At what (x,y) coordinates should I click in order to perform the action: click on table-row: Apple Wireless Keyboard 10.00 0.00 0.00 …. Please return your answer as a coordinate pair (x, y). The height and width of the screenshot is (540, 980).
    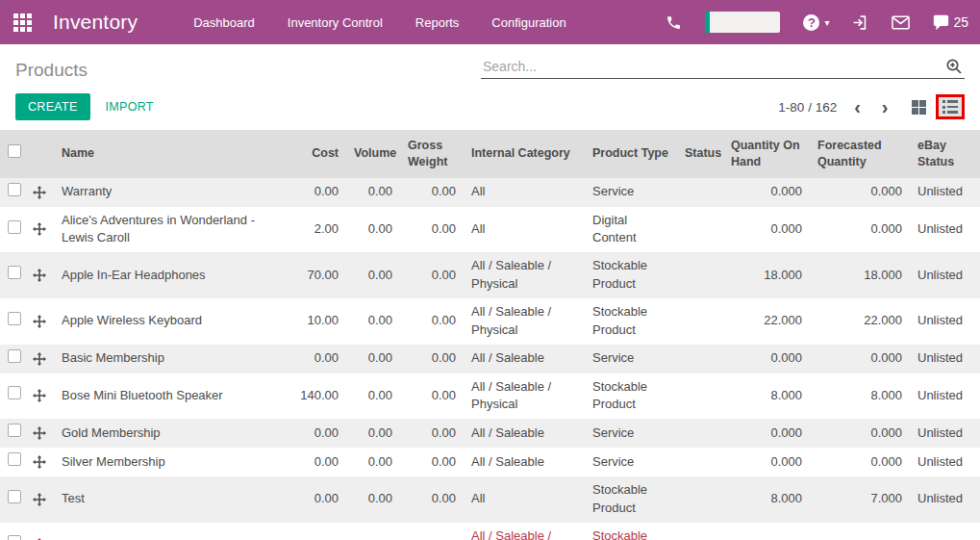
    Looking at the image, I should click on (490, 321).